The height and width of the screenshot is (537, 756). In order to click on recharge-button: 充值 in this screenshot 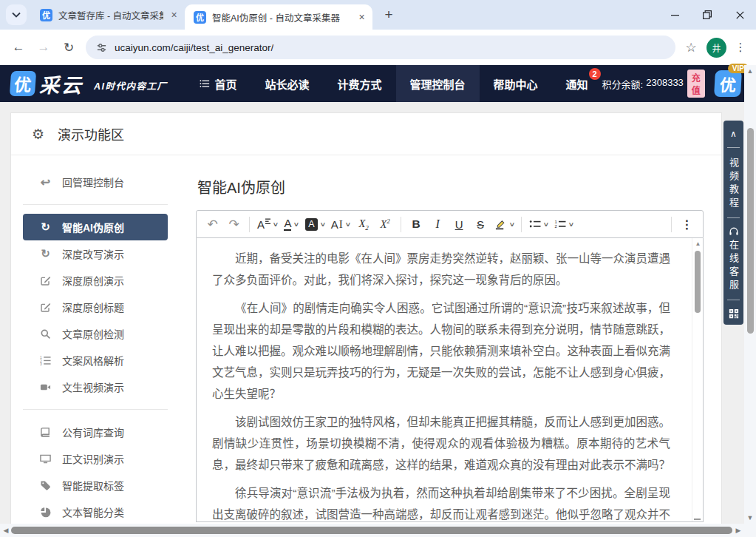, I will do `click(696, 84)`.